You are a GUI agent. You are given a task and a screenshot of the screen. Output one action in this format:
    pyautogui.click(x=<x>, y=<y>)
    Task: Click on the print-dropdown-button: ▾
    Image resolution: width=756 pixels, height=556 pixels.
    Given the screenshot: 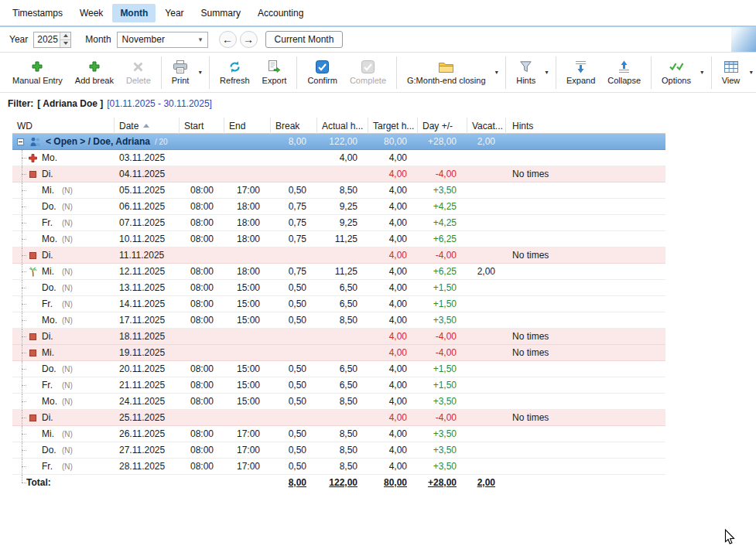 What is the action you would take?
    pyautogui.click(x=200, y=73)
    